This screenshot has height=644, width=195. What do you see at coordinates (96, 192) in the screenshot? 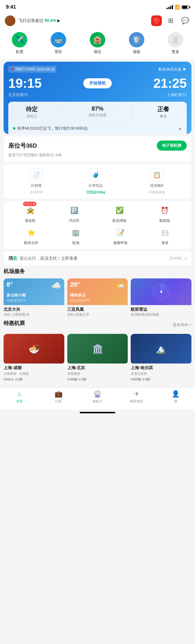
I see `service-baggage-sub: 已托运100kg` at bounding box center [96, 192].